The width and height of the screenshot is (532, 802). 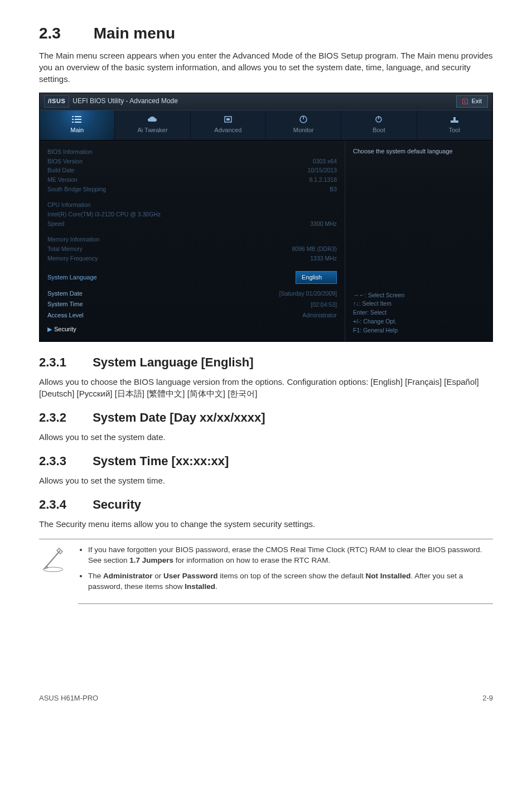 I want to click on access-level-label: Access Level, so click(x=66, y=316).